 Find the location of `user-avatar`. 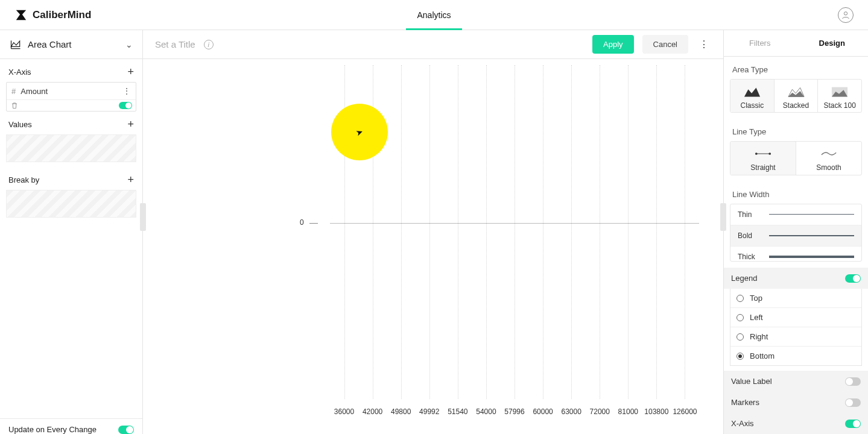

user-avatar is located at coordinates (846, 15).